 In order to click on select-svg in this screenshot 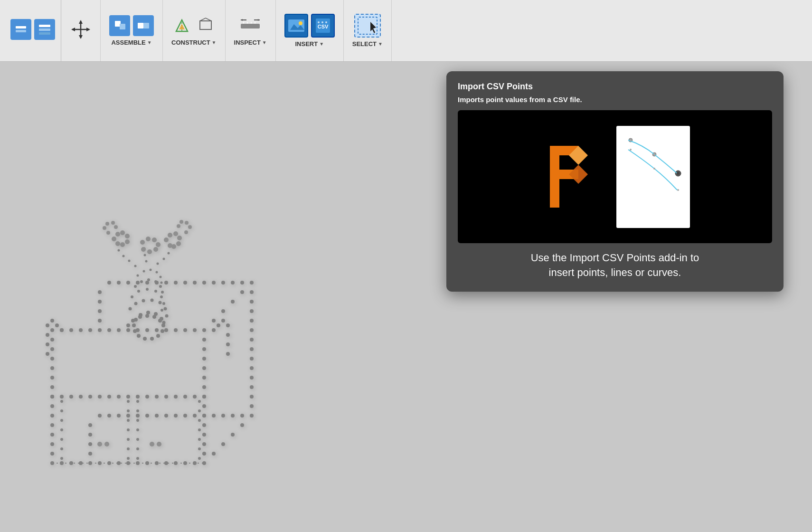, I will do `click(368, 26)`.